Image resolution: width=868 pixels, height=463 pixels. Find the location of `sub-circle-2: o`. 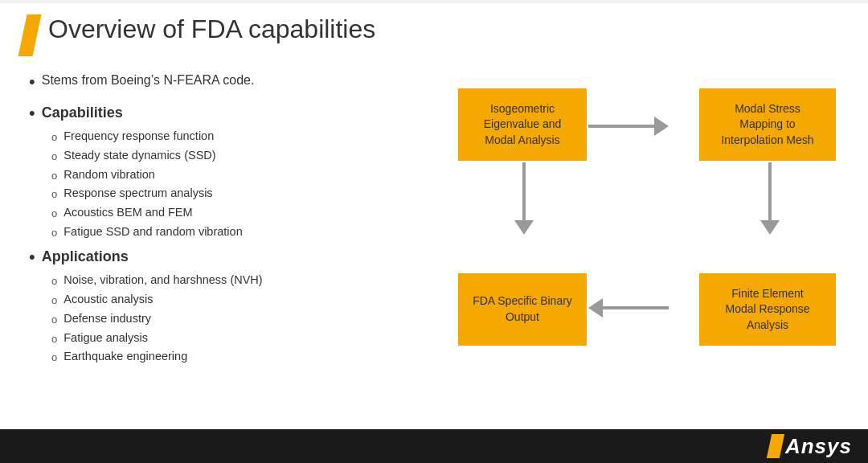

sub-circle-2: o is located at coordinates (55, 157).